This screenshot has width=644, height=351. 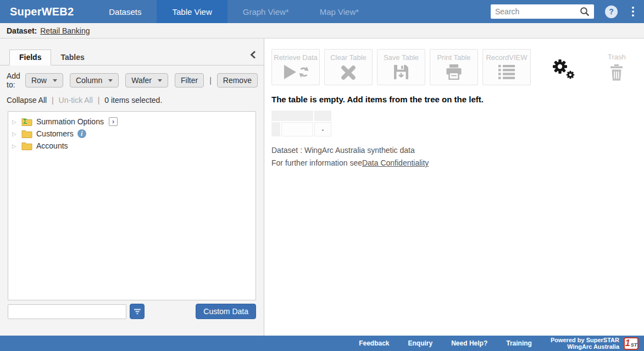 What do you see at coordinates (348, 67) in the screenshot?
I see `clear-table-button: Clear Table` at bounding box center [348, 67].